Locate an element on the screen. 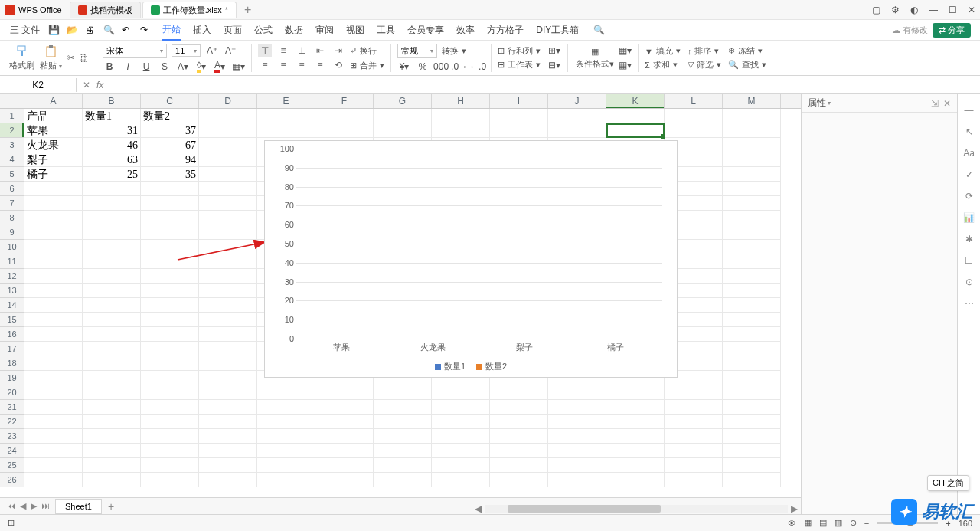  cell-styles-button: ▦▾ is located at coordinates (625, 51).